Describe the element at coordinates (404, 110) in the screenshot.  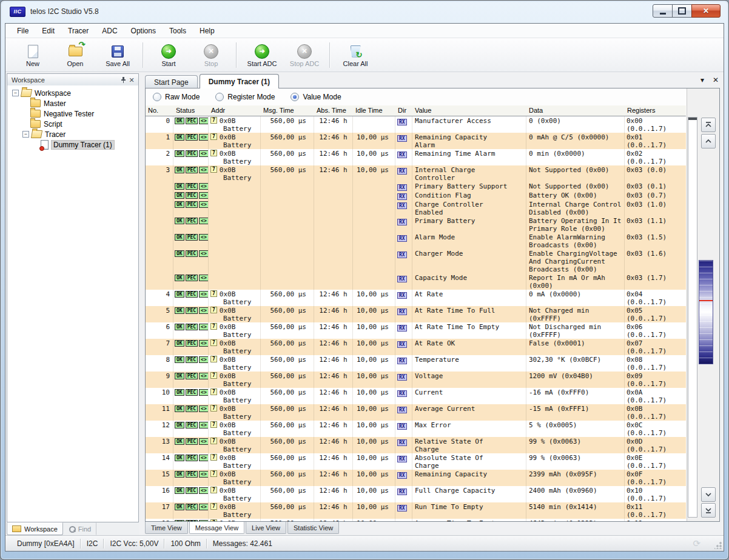
I see `column-header-dir: Dir` at that location.